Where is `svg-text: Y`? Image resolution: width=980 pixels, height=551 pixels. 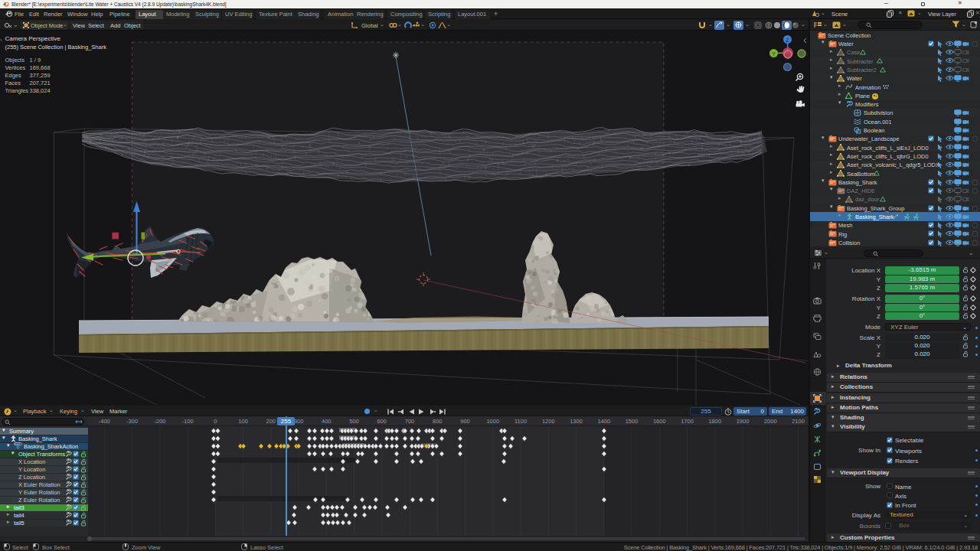
svg-text: Y is located at coordinates (773, 54).